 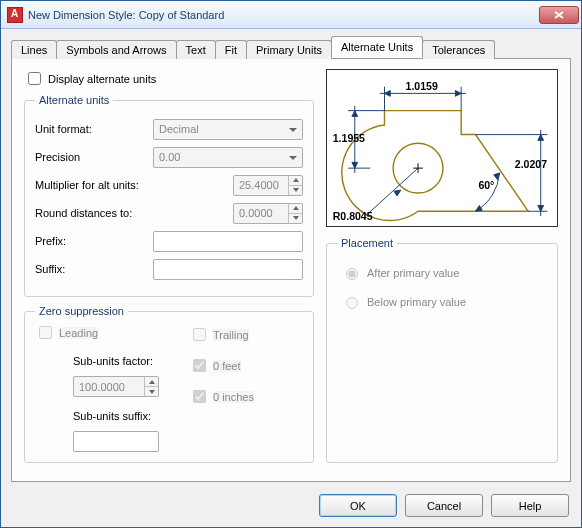 I want to click on precision-label: Precision, so click(x=94, y=157).